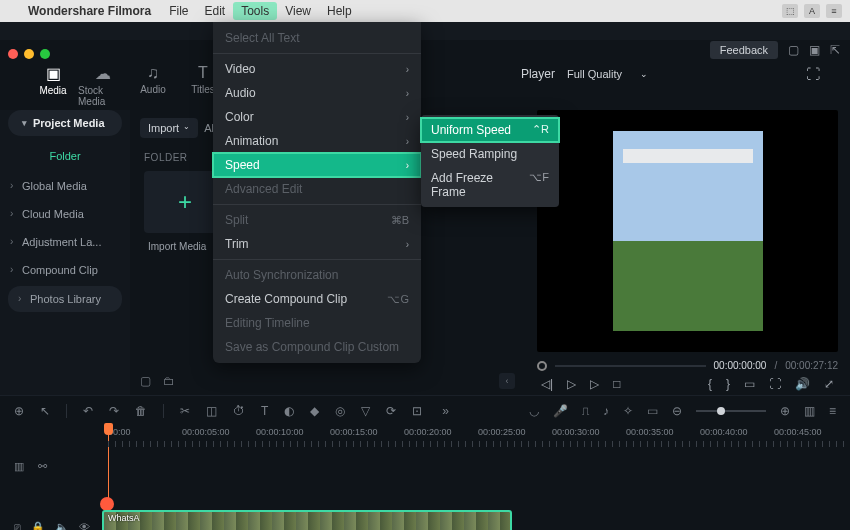 The width and height of the screenshot is (850, 530). Describe the element at coordinates (255, 11) in the screenshot. I see `menu-tools: Tools` at that location.